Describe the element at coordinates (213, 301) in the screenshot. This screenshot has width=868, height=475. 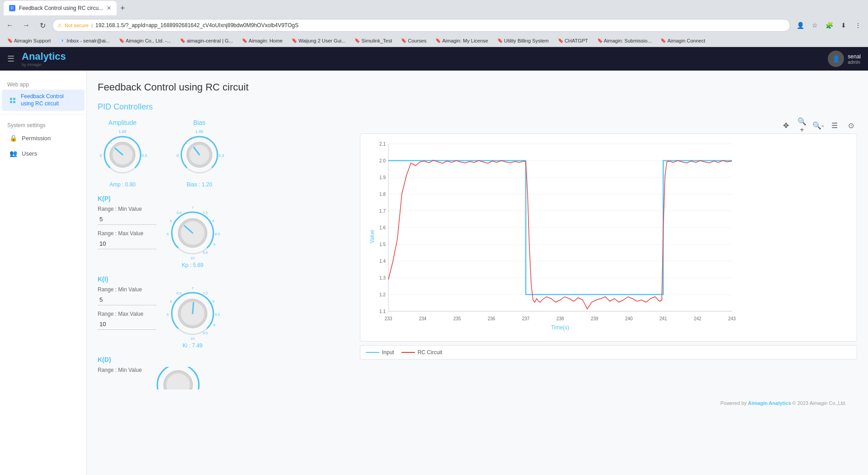
I see `svg-text: 8` at that location.